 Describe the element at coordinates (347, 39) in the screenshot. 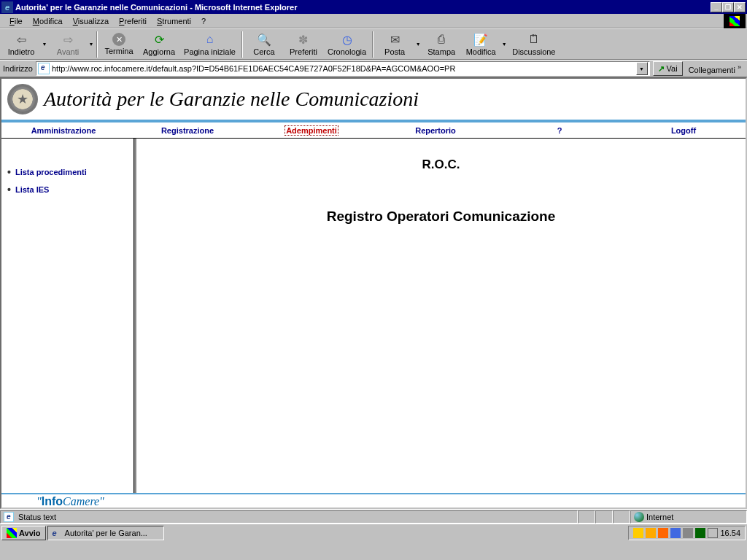

I see `history-icon: ◷` at that location.